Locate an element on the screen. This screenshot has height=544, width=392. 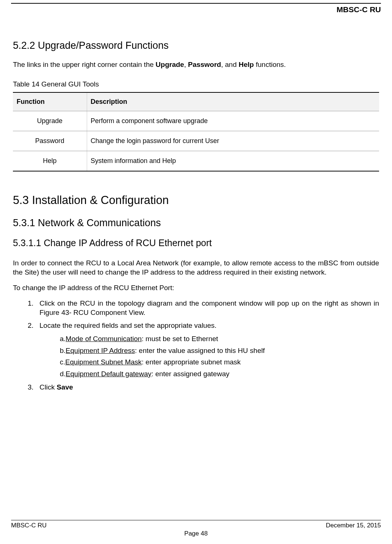
sub-letter: b. is located at coordinates (63, 350).